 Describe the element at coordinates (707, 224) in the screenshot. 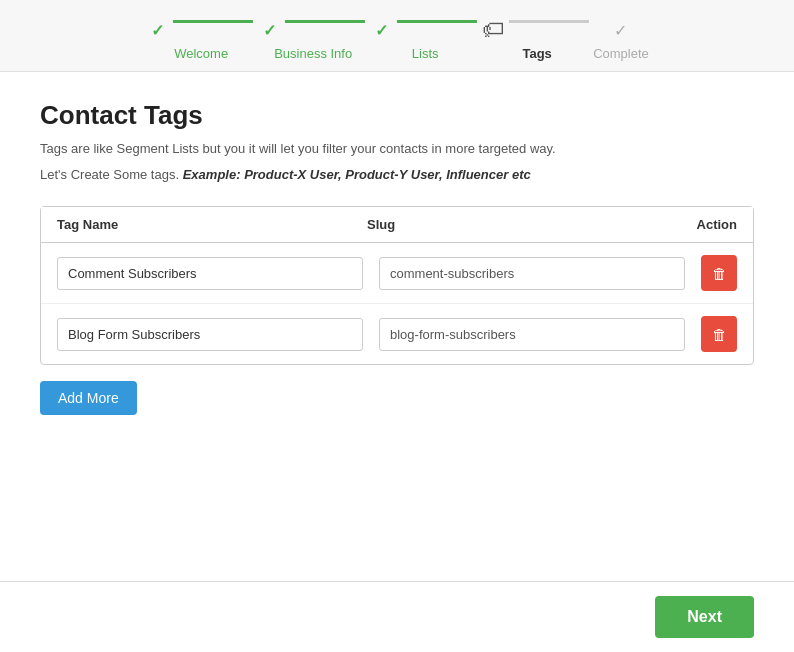

I see `col-header-action: Action` at that location.